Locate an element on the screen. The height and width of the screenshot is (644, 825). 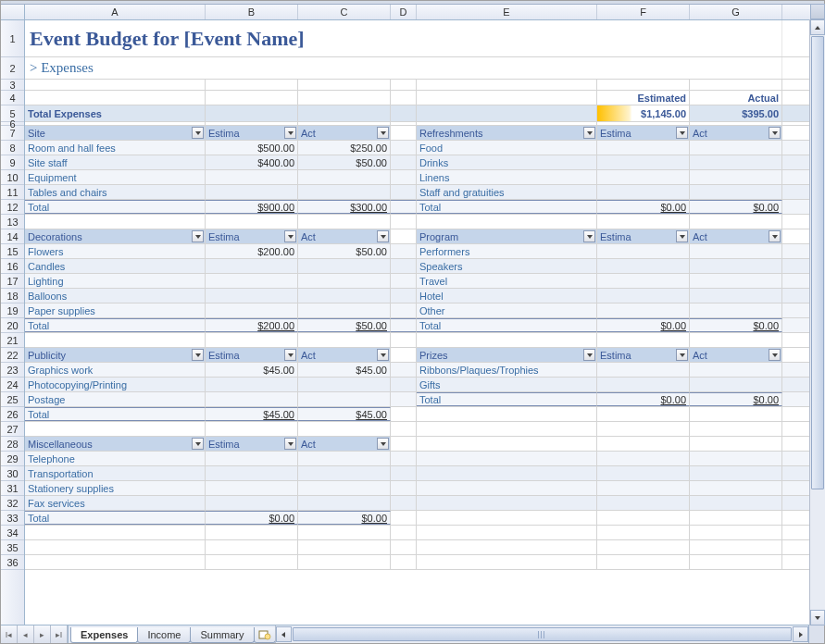
data-act: $50.00 is located at coordinates (344, 163).